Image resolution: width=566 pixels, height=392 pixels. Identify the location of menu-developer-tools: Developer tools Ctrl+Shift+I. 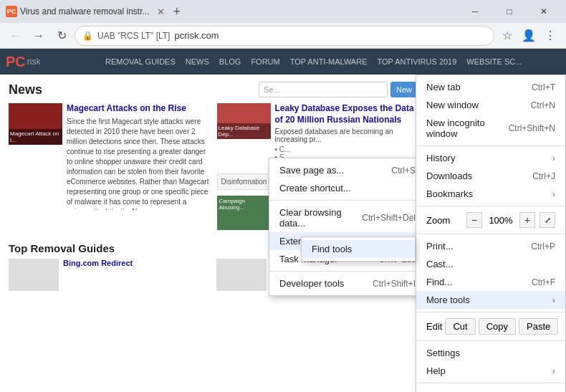
(347, 284).